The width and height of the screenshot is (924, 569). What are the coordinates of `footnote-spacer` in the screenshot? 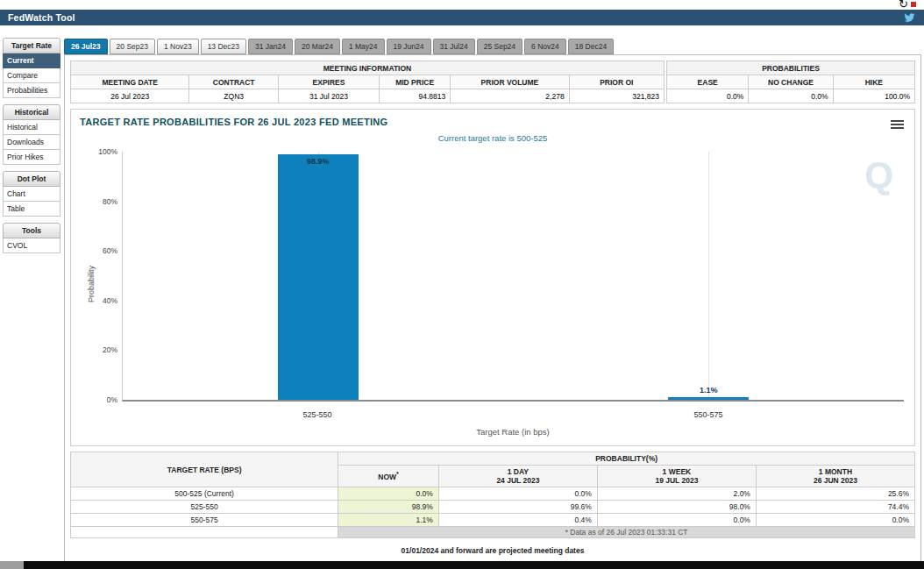 It's located at (205, 533).